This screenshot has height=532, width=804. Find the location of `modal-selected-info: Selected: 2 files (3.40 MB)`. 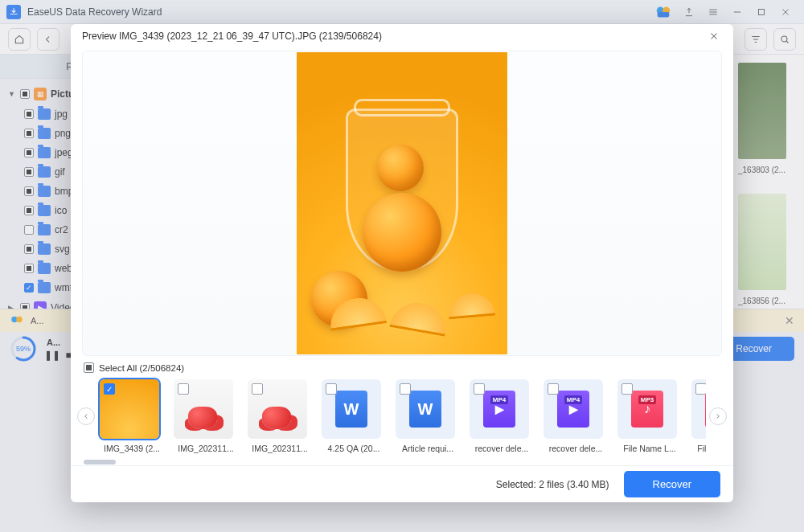

modal-selected-info: Selected: 2 files (3.40 MB) is located at coordinates (553, 485).